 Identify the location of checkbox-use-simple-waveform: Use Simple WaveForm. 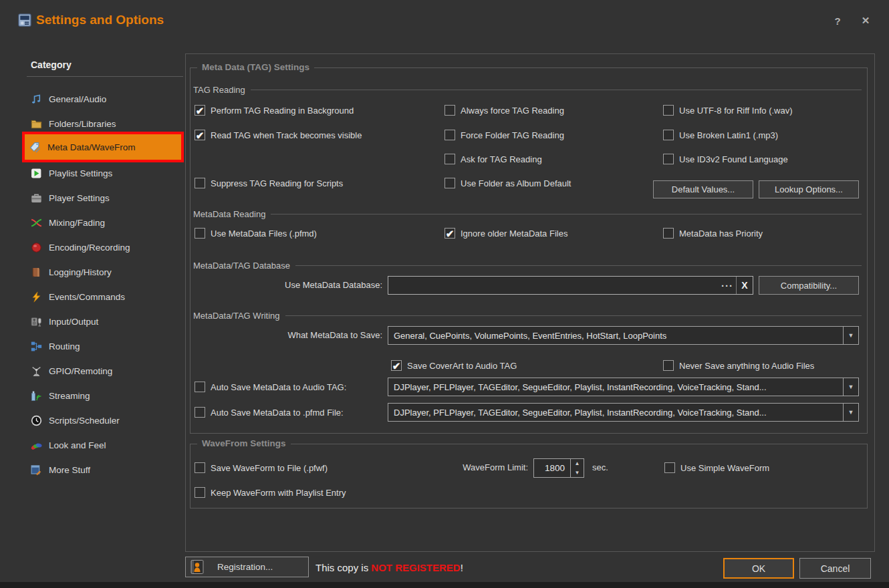
(717, 468).